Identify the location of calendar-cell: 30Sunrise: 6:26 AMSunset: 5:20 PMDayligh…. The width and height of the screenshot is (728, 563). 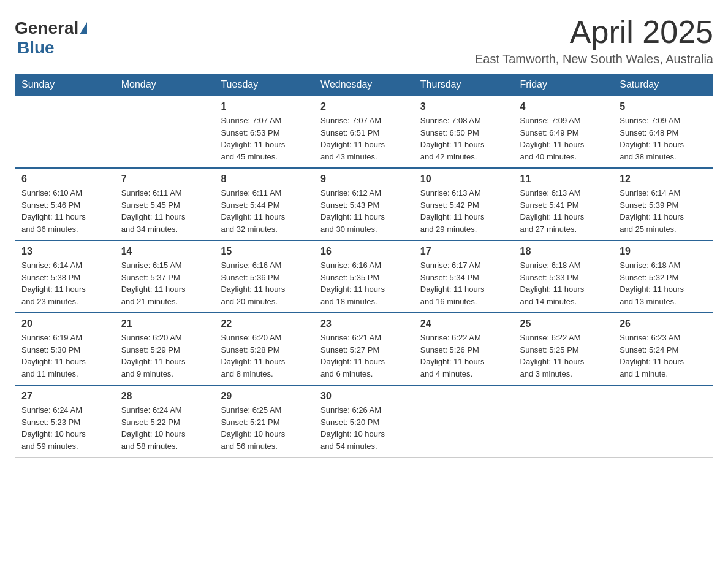
(364, 421).